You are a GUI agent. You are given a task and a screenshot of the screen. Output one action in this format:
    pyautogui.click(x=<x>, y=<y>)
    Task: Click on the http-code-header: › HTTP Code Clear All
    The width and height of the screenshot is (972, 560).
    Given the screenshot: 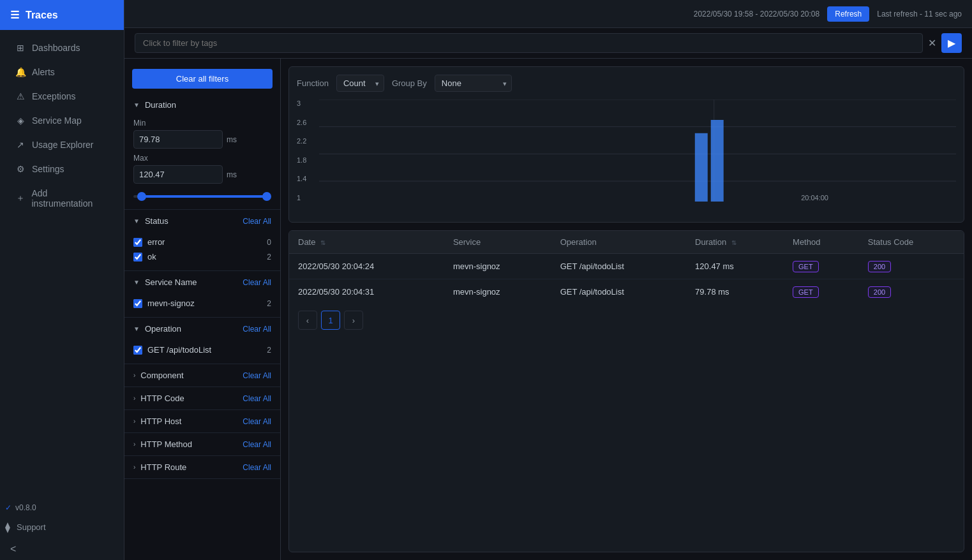 What is the action you would take?
    pyautogui.click(x=202, y=398)
    